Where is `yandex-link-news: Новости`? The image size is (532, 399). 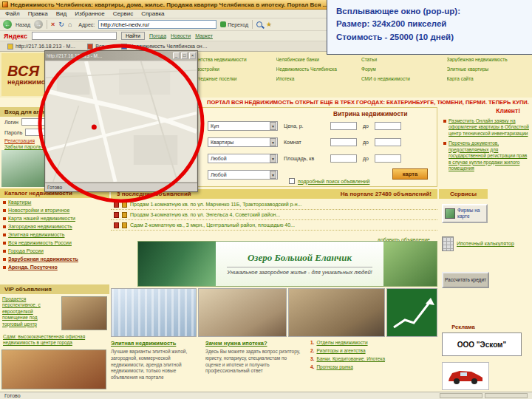 yandex-link-news: Новости is located at coordinates (180, 35).